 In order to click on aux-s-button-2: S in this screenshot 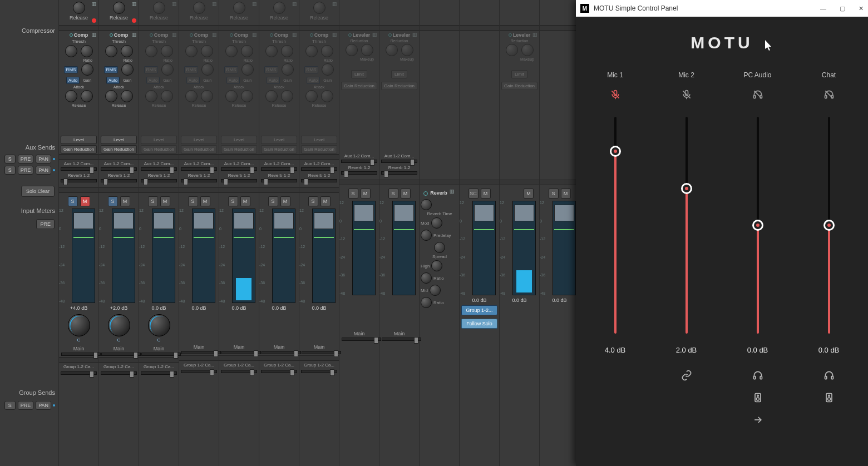, I will do `click(10, 170)`.